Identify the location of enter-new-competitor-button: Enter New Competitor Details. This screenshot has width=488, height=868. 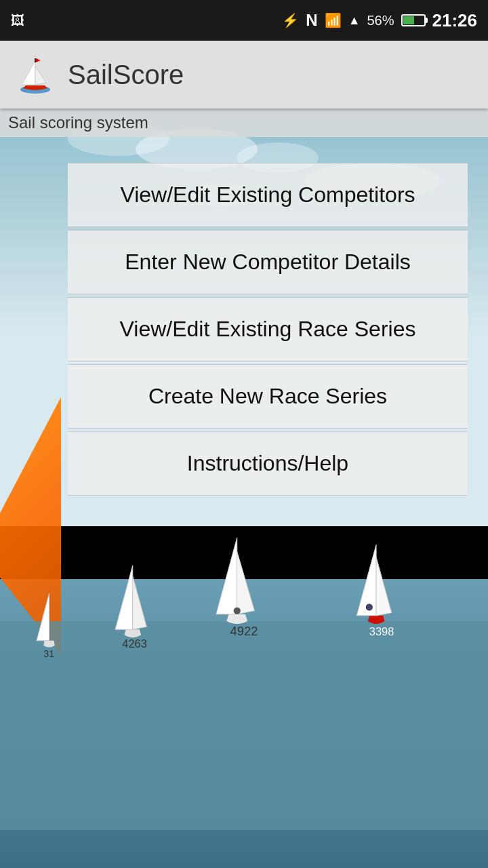
(268, 262).